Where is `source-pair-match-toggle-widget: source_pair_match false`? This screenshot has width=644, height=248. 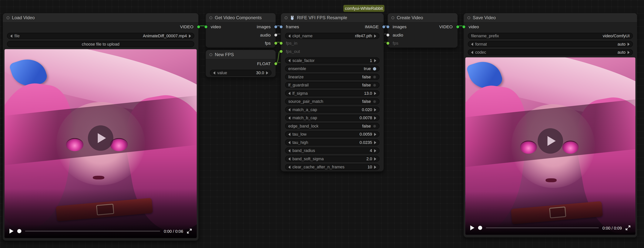 source-pair-match-toggle-widget: source_pair_match false is located at coordinates (332, 101).